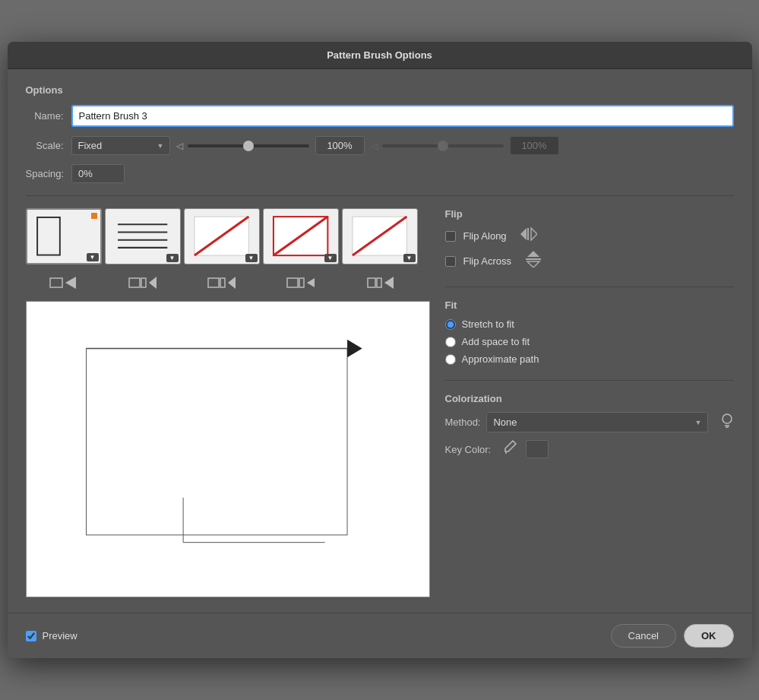 This screenshot has height=700, width=759. What do you see at coordinates (451, 325) in the screenshot?
I see `fit-stretch-radio` at bounding box center [451, 325].